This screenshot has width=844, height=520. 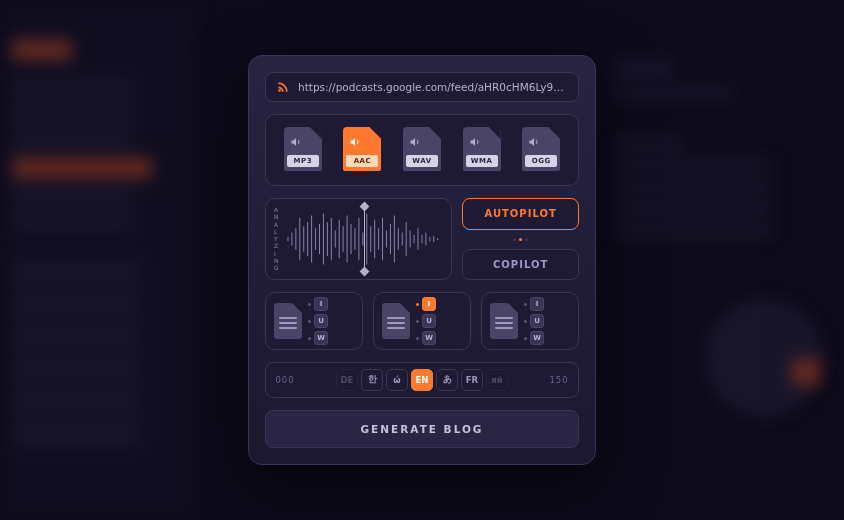 What do you see at coordinates (520, 240) in the screenshot?
I see `pilot-indicator-dots` at bounding box center [520, 240].